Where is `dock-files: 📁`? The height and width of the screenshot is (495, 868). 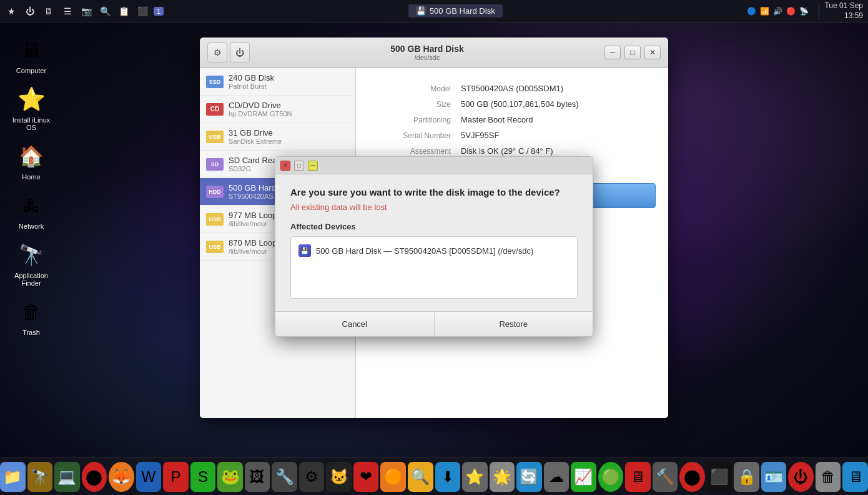
dock-files: 📁 is located at coordinates (12, 477).